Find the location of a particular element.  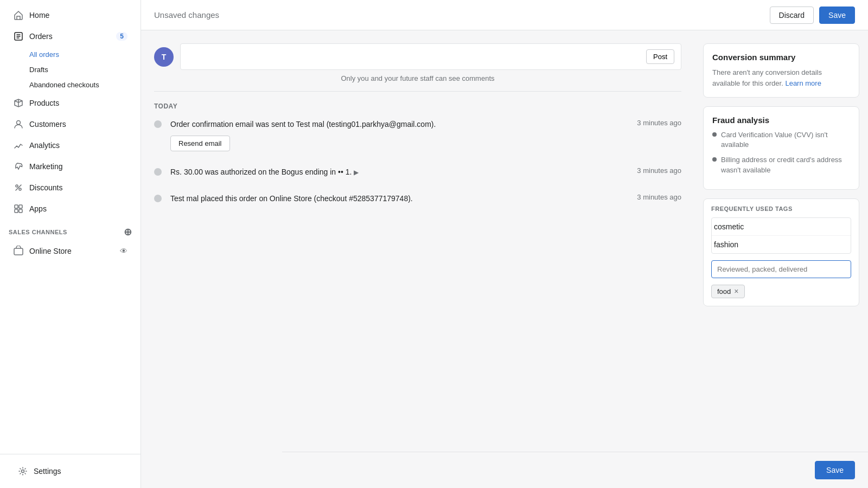

fraud-analysis-list: Card Verification Value (CVV) isn't avai… is located at coordinates (781, 153).